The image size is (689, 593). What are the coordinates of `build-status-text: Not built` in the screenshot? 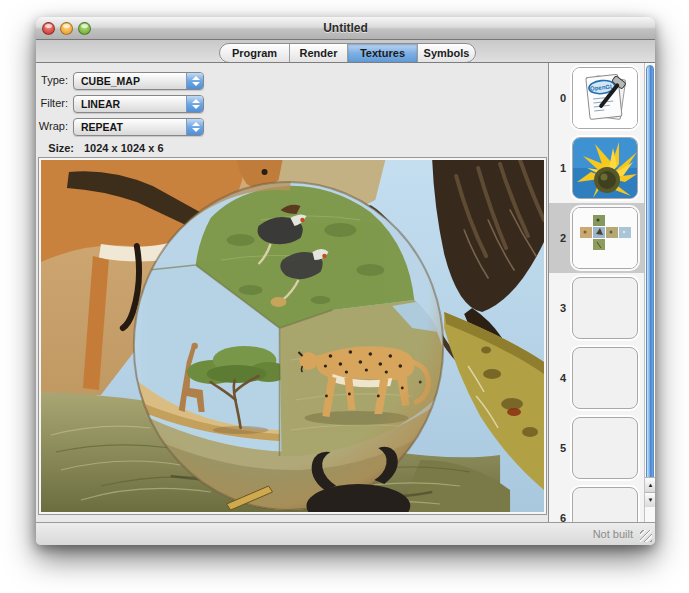 It's located at (613, 534).